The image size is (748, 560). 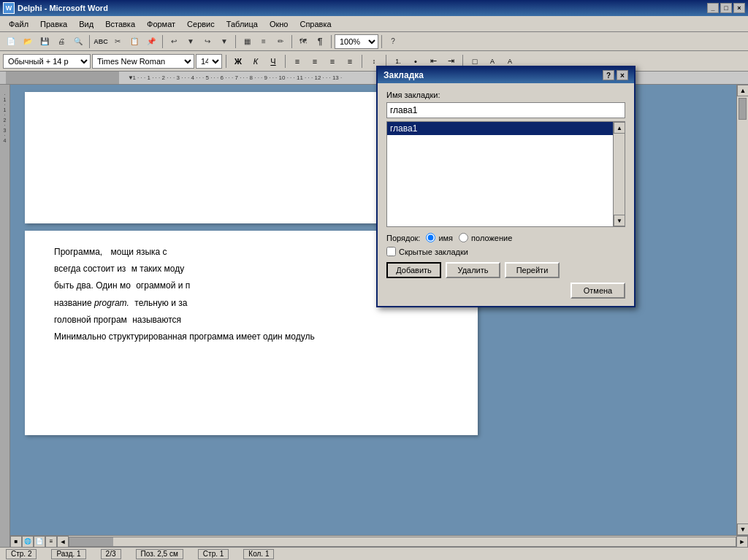 What do you see at coordinates (505, 110) in the screenshot?
I see `bookmark-name-input` at bounding box center [505, 110].